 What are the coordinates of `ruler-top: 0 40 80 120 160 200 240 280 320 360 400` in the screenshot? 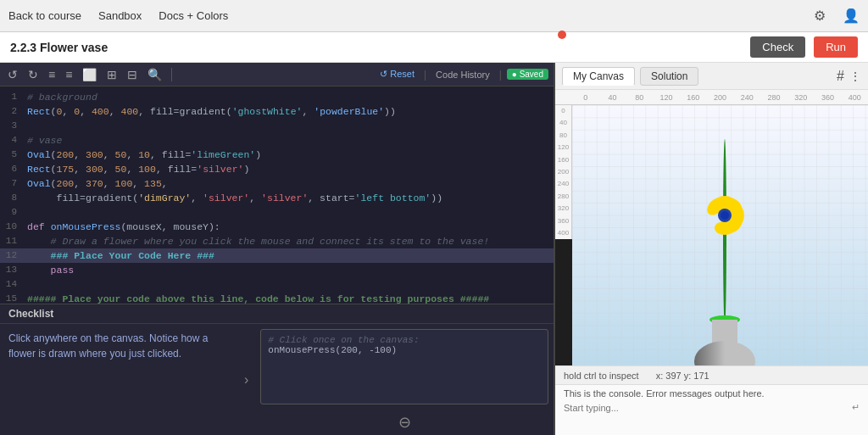 It's located at (712, 98).